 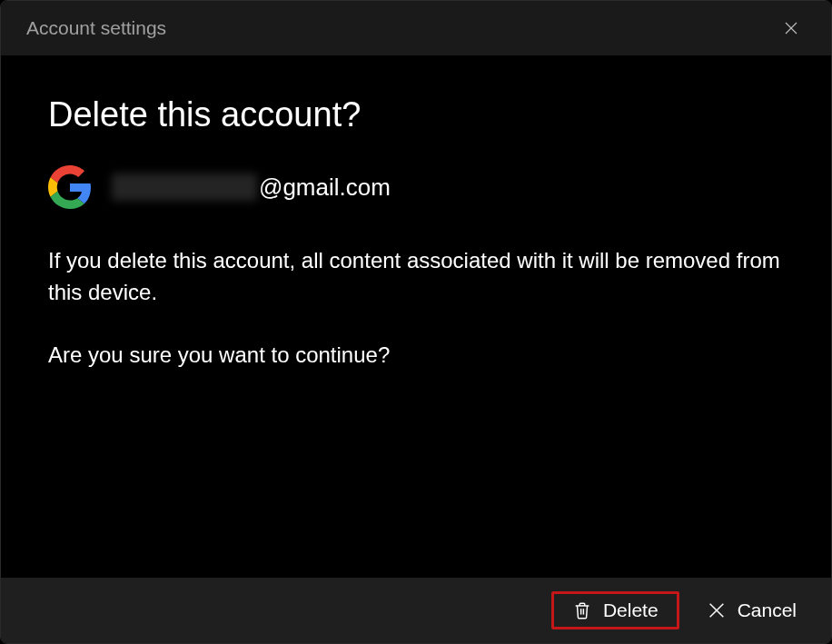 I want to click on account-email: @gmail.com, so click(x=251, y=187).